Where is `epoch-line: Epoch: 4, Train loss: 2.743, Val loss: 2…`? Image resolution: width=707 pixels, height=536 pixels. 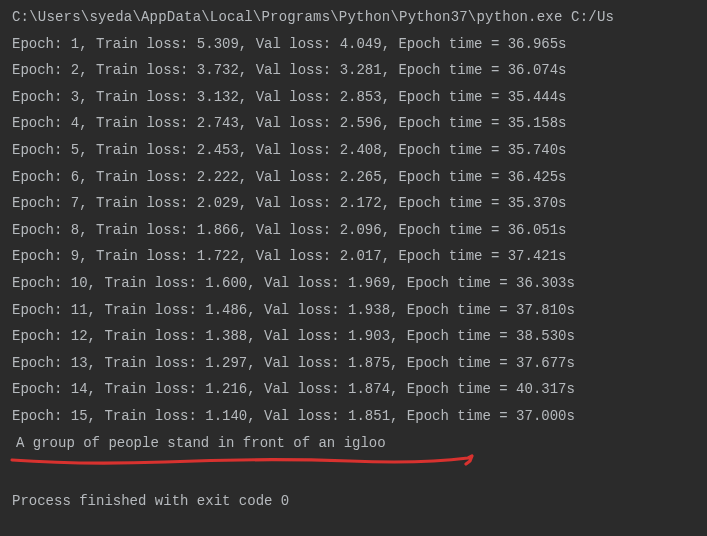 epoch-line: Epoch: 4, Train loss: 2.743, Val loss: 2… is located at coordinates (354, 124).